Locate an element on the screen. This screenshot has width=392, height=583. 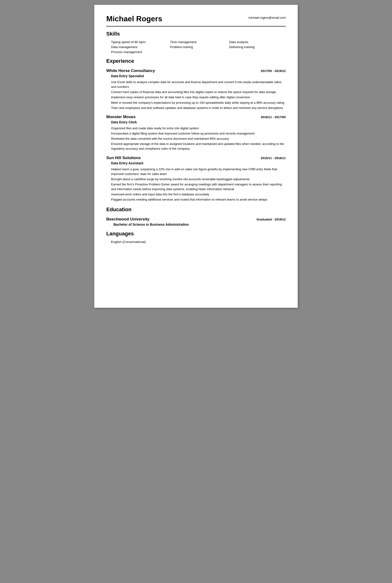
bullet-item: Assessed work orders and input data into… is located at coordinates (198, 195).